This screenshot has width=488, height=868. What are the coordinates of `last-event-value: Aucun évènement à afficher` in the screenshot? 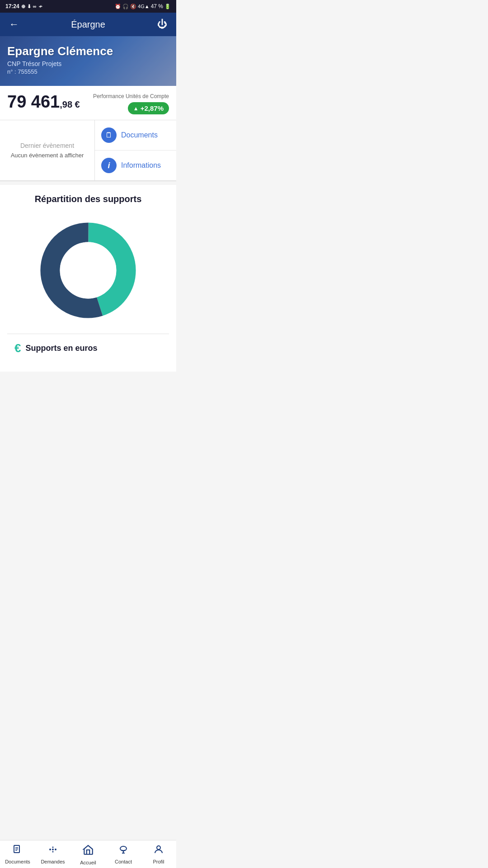 It's located at (47, 156).